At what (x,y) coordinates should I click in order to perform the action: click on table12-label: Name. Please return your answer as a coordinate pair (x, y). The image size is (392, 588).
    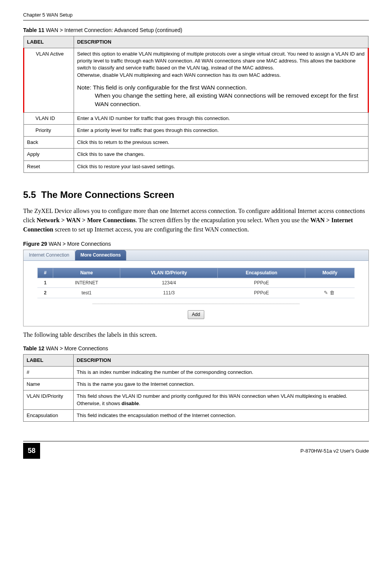
    Looking at the image, I should click on (49, 384).